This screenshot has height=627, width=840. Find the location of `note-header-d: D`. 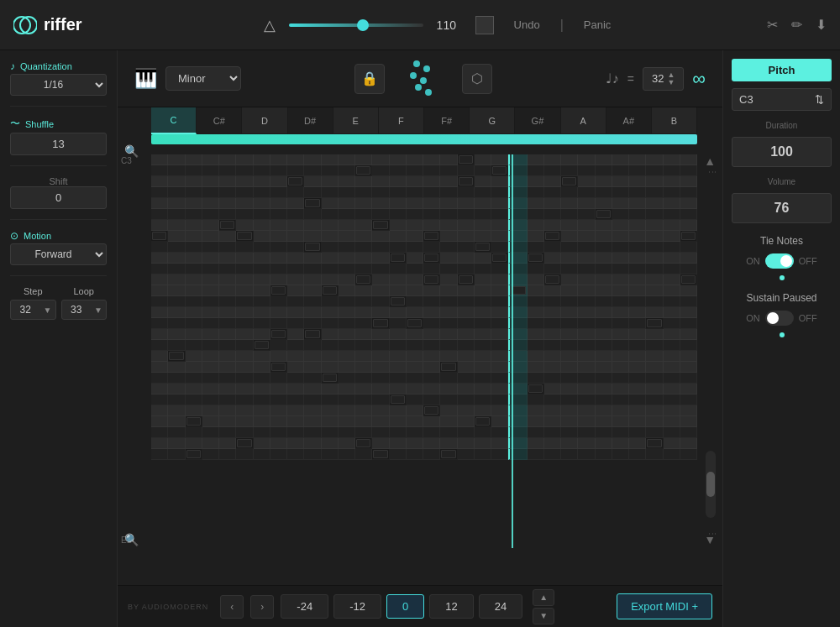

note-header-d: D is located at coordinates (265, 121).